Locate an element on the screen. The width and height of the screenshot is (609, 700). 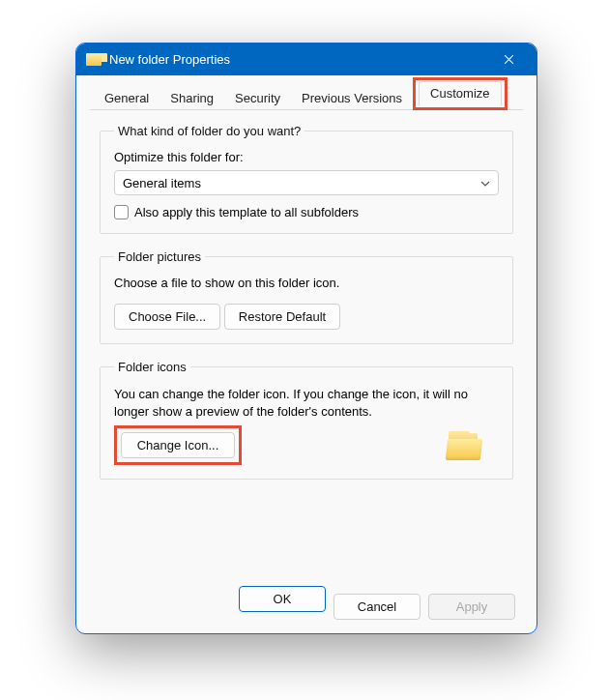
tabs: General Sharing Security Previous Versio… is located at coordinates (306, 97).